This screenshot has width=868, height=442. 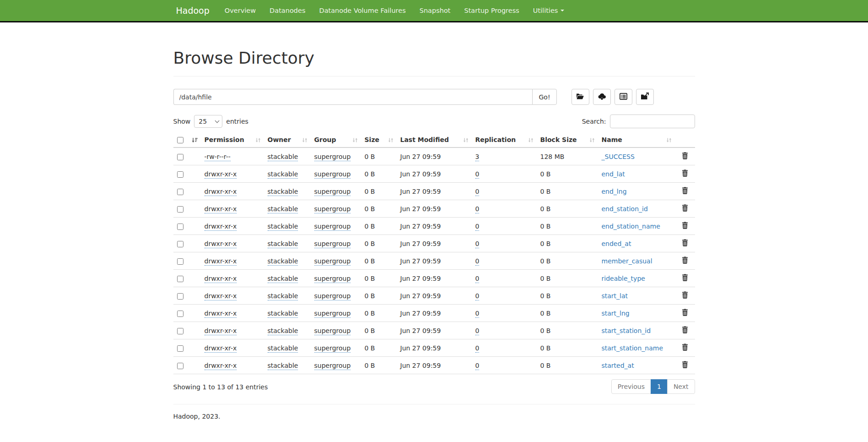 I want to click on nav-item-startup-progress: Startup Progress, so click(x=491, y=11).